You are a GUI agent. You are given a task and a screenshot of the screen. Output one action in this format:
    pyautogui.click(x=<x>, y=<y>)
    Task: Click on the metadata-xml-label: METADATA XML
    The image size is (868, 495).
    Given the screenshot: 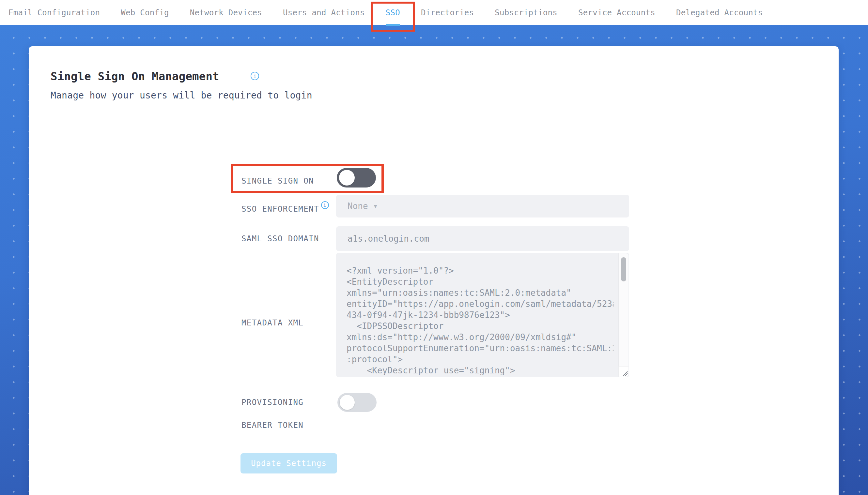 What is the action you would take?
    pyautogui.click(x=272, y=323)
    